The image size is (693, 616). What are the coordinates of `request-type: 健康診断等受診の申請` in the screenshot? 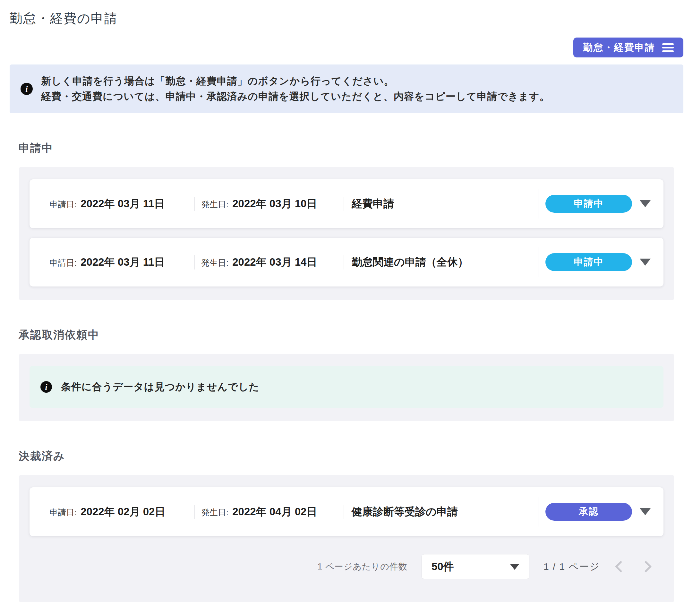 It's located at (441, 512).